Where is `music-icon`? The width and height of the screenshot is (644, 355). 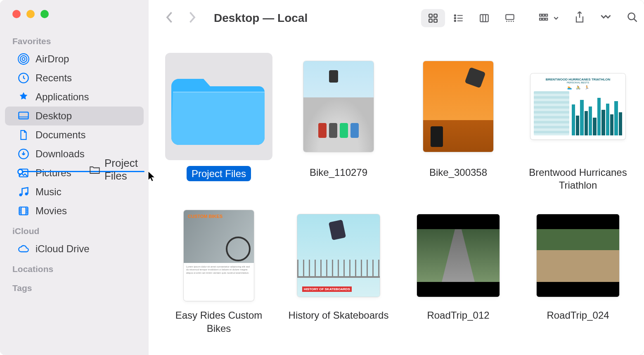
music-icon is located at coordinates (24, 192).